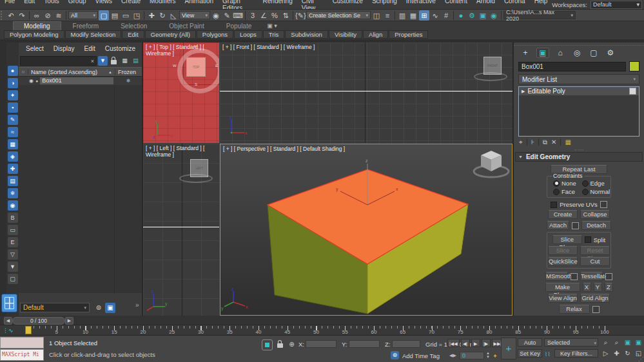 Image resolution: width=644 pixels, height=362 pixels. I want to click on selection-lock-icon, so click(280, 344).